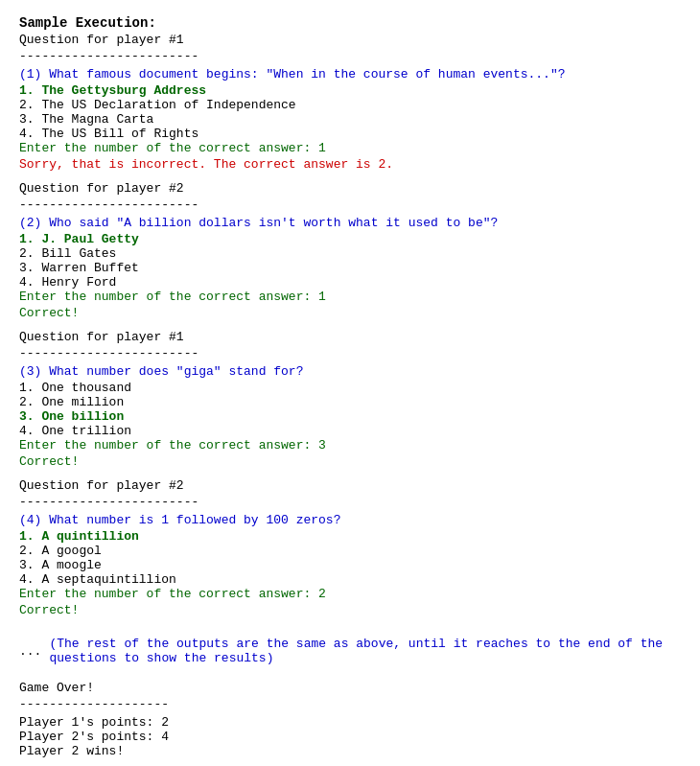  Describe the element at coordinates (350, 268) in the screenshot. I see `answer-item-3: 3. Warren Buffet` at that location.